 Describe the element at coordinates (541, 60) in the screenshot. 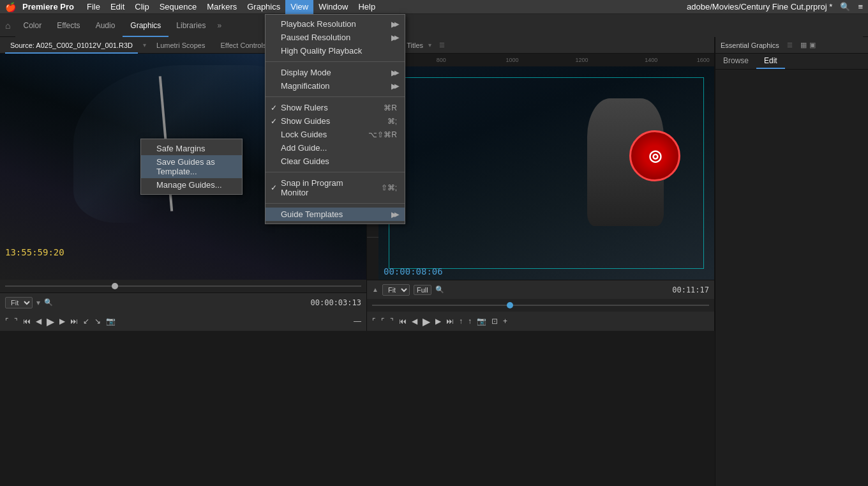

I see `ruler-content: 600 800 1000 1200 1400 1600` at that location.